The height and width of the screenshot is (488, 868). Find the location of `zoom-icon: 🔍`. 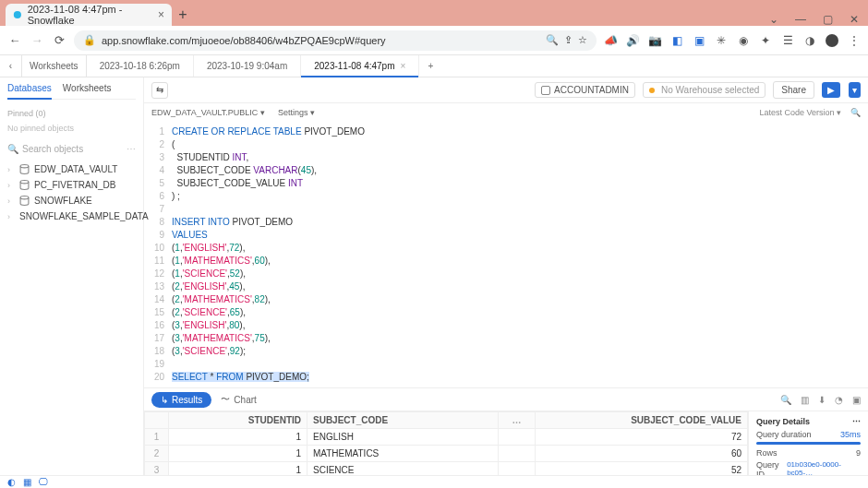

zoom-icon: 🔍 is located at coordinates (552, 41).